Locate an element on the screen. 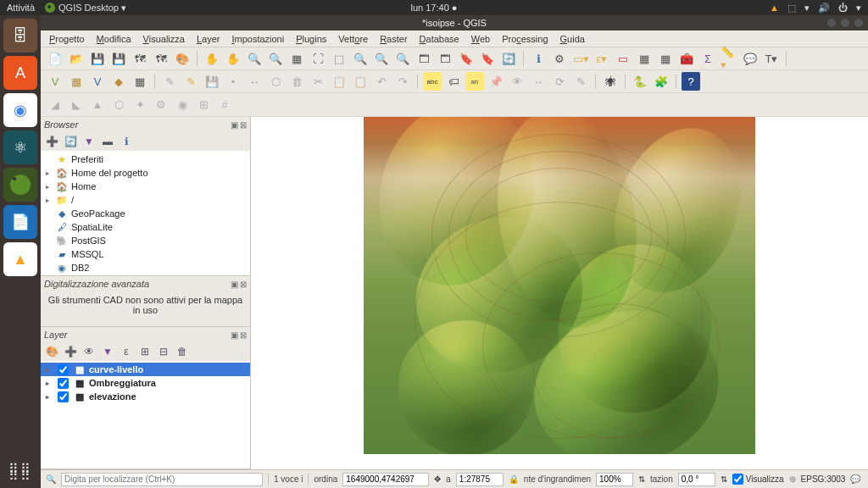 The height and width of the screenshot is (488, 868). menu-guida: Guida is located at coordinates (573, 39).